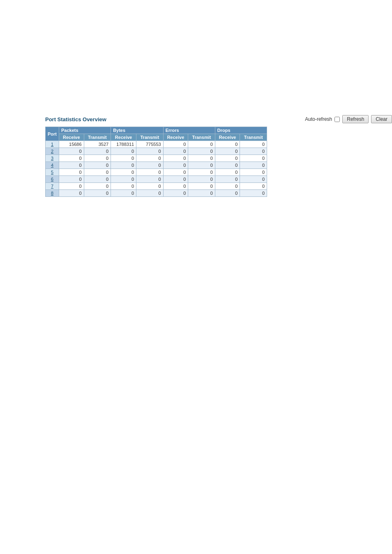 The height and width of the screenshot is (554, 392). What do you see at coordinates (137, 131) in the screenshot?
I see `bytes-group-header: Bytes` at bounding box center [137, 131].